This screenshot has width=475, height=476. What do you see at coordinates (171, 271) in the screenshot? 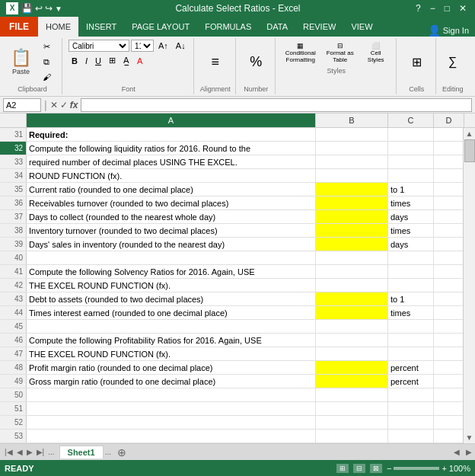
I see `cell-a: Compute the following Solvency Ratios fo…` at bounding box center [171, 271].